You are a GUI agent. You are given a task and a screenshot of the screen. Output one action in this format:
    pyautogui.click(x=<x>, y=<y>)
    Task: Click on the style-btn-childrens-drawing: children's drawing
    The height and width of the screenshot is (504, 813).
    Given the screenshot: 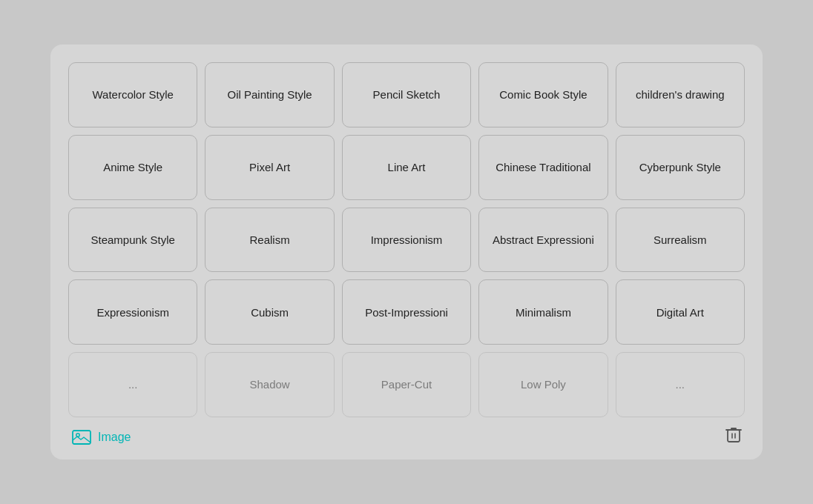 What is the action you would take?
    pyautogui.click(x=680, y=95)
    